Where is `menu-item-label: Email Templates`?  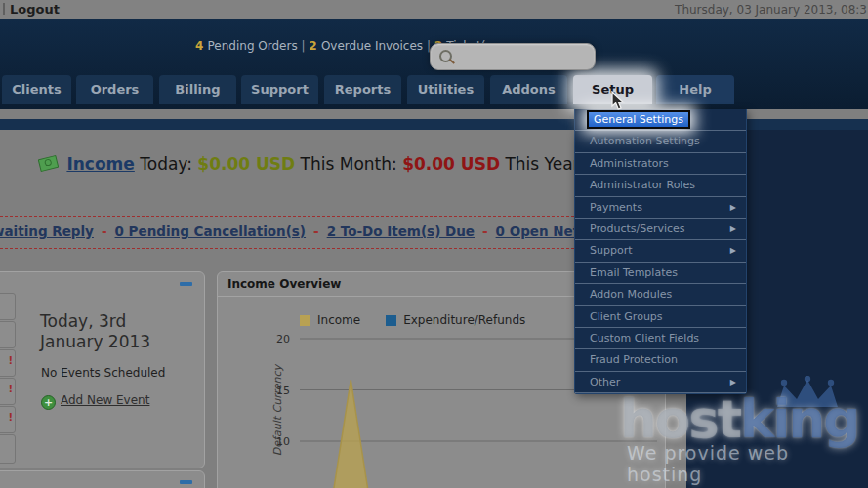 menu-item-label: Email Templates is located at coordinates (634, 273).